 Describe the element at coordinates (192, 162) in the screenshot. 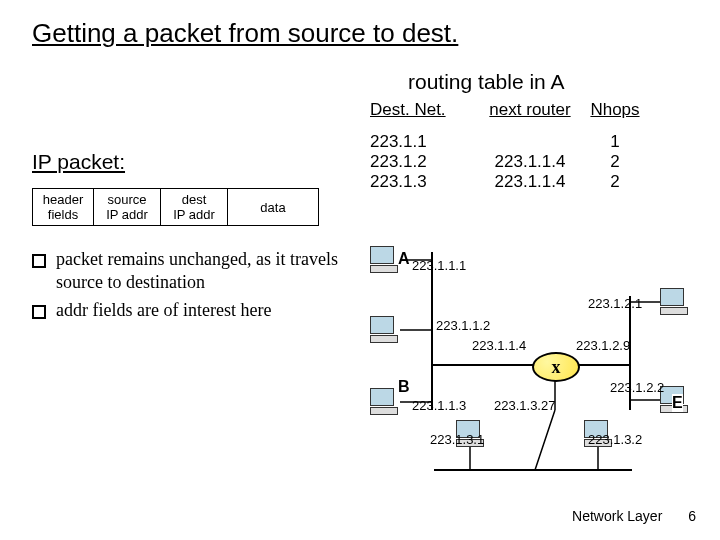

I see `ip-packet-label: IP packet:` at that location.